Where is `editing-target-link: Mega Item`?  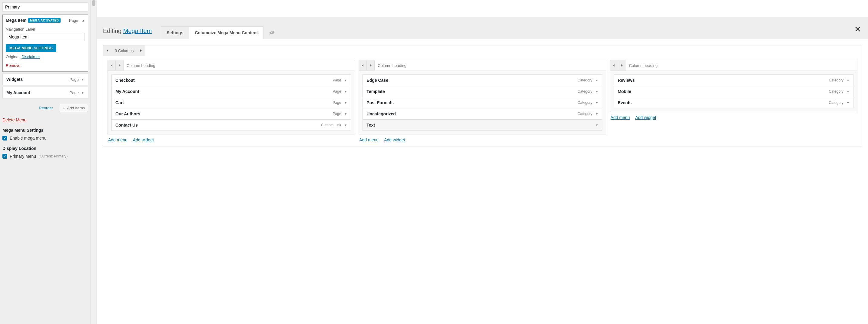 editing-target-link: Mega Item is located at coordinates (137, 31).